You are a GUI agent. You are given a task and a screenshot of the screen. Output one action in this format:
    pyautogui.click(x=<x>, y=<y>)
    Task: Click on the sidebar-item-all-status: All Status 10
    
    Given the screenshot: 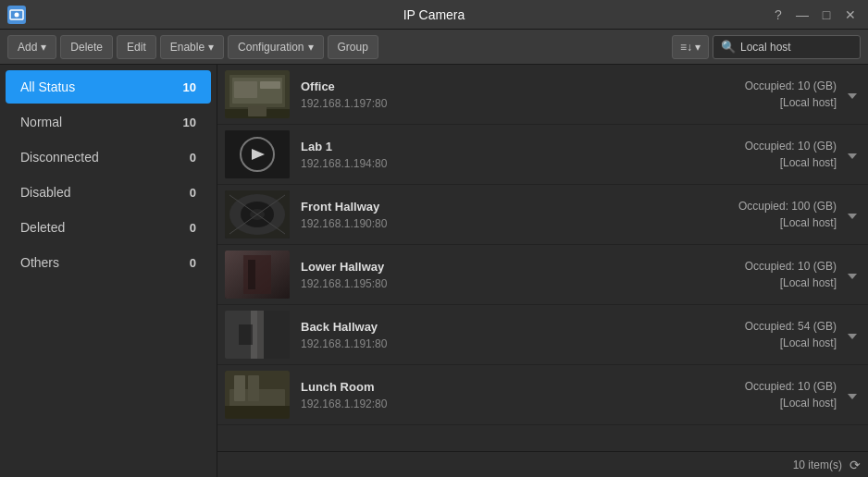 What is the action you would take?
    pyautogui.click(x=108, y=87)
    